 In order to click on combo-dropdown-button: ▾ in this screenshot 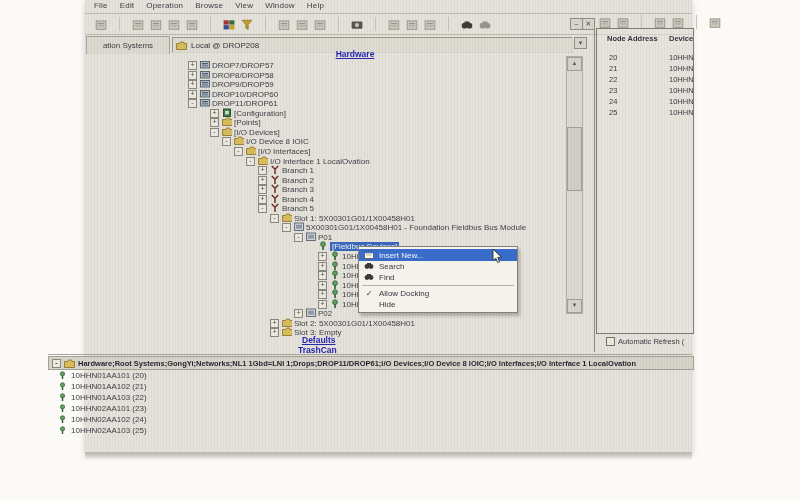, I will do `click(580, 43)`.